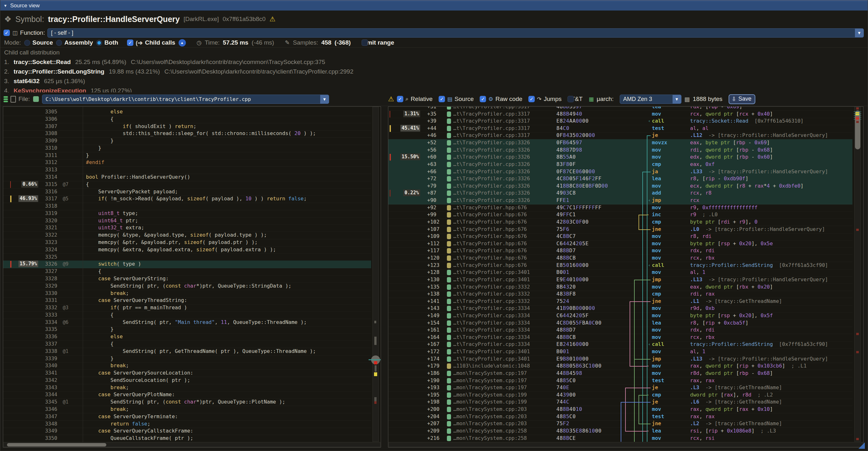 The width and height of the screenshot is (868, 451). Describe the element at coordinates (433, 409) in the screenshot. I see `instr-offset: +200` at that location.